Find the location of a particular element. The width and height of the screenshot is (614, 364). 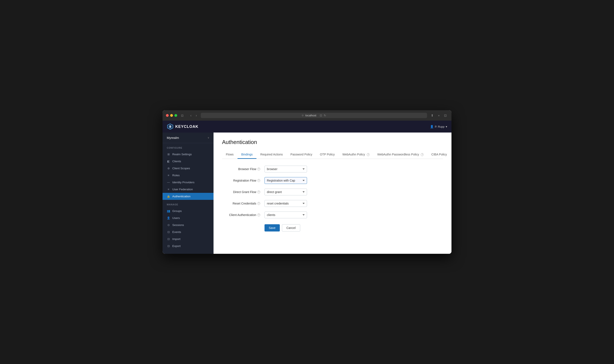

browser-flow-select: browser direct grant registration reset … is located at coordinates (286, 169).